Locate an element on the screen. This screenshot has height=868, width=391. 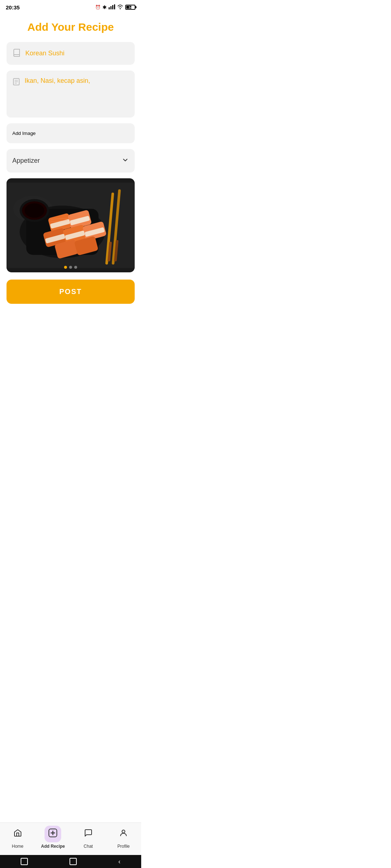
bluetooth-icon: ✱ is located at coordinates (105, 7).